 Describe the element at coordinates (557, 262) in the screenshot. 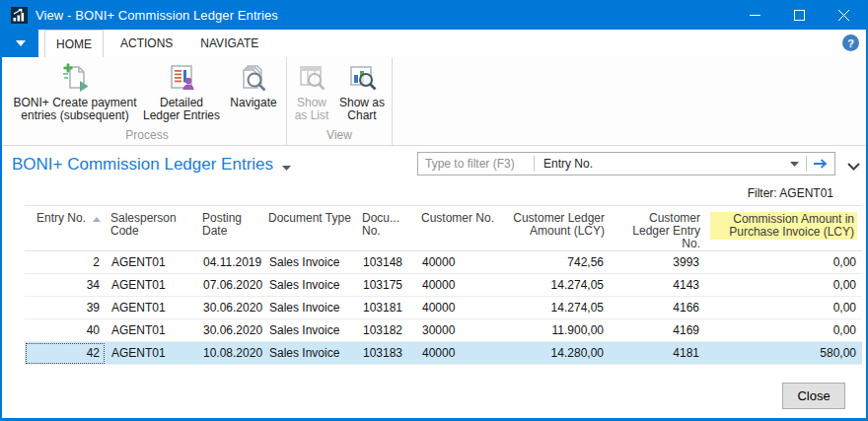

I see `table-cell: 742,56` at that location.